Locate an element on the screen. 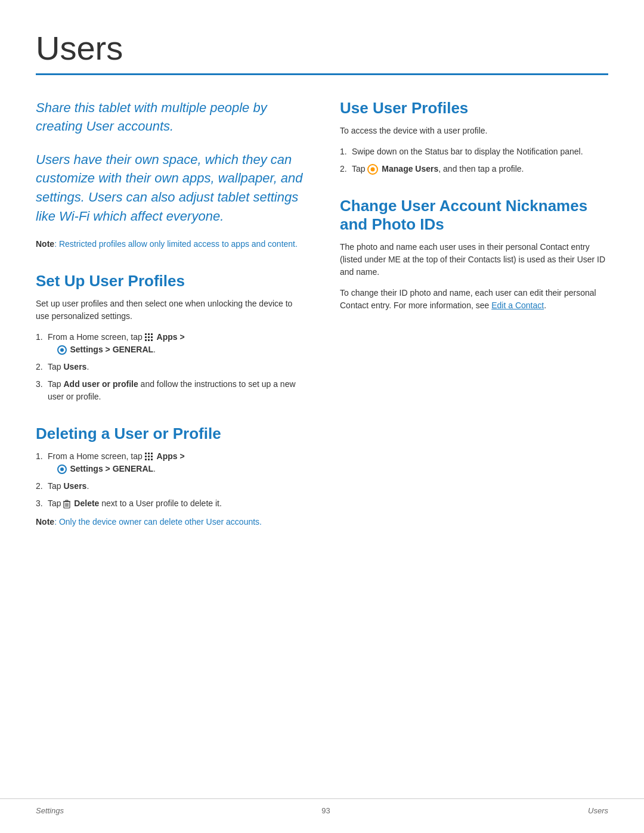  use-step-1: 1. Swipe down on the Status bar to displ… is located at coordinates (474, 151).